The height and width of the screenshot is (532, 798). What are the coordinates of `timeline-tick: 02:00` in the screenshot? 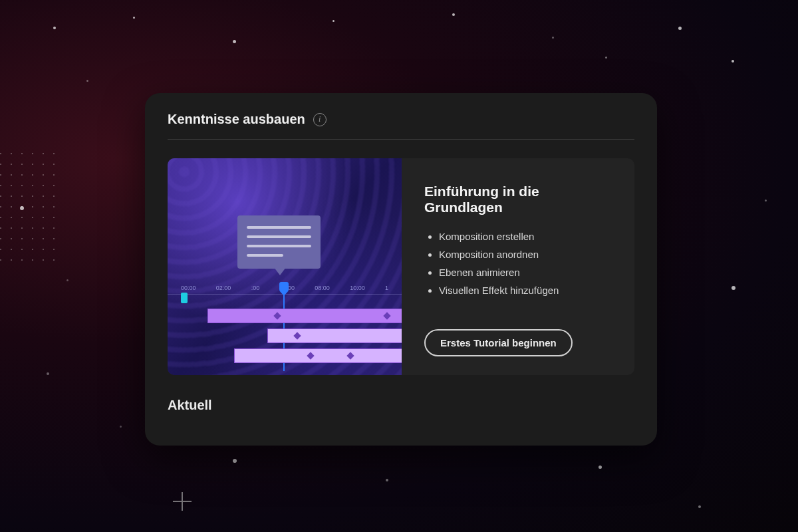 It's located at (223, 288).